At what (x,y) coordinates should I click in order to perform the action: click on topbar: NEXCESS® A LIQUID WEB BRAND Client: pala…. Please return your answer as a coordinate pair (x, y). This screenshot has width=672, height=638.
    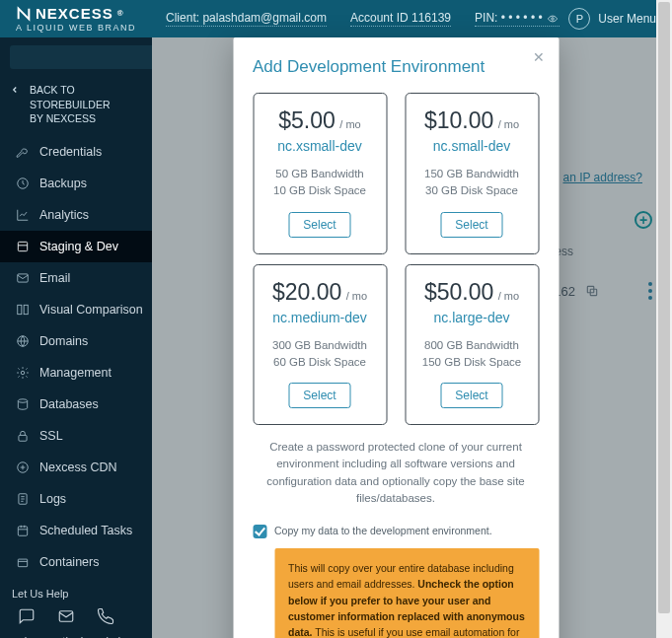
    Looking at the image, I should click on (336, 19).